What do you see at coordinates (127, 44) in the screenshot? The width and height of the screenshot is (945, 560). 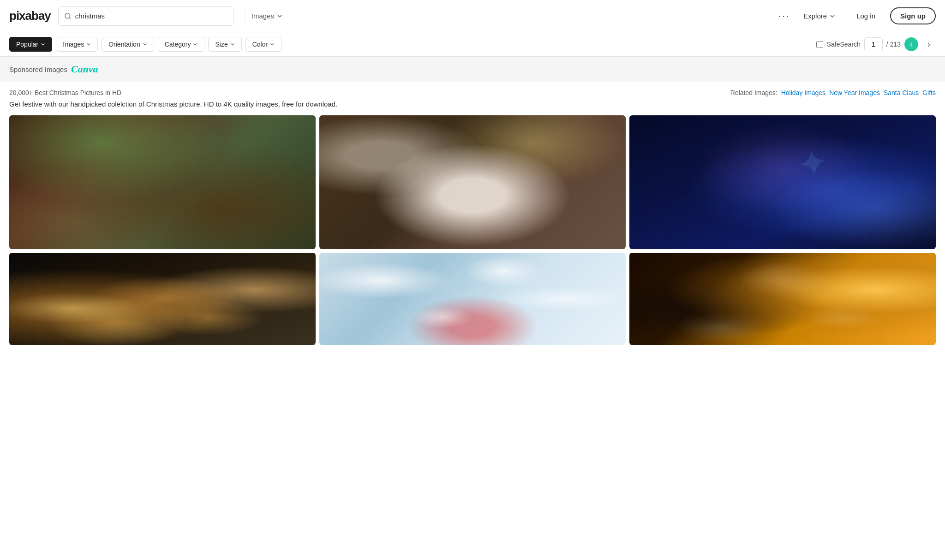 I see `filter-orientation: Orientation` at bounding box center [127, 44].